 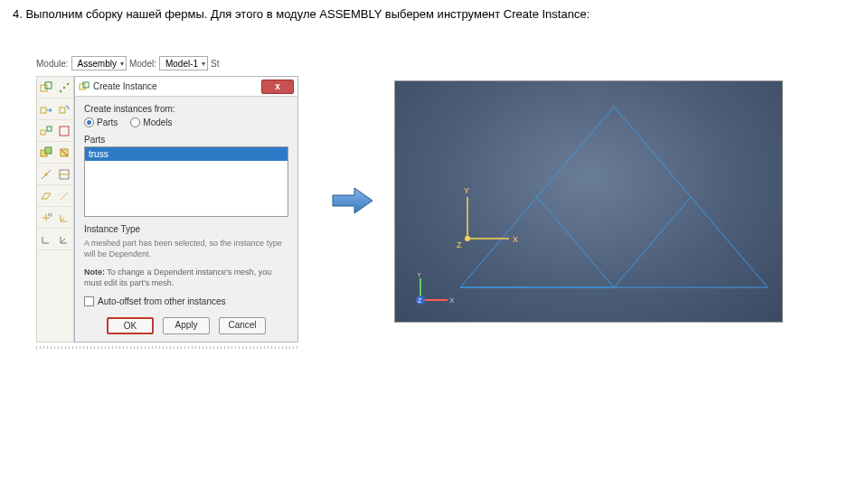 I want to click on radio-parts-label: Parts, so click(x=107, y=123).